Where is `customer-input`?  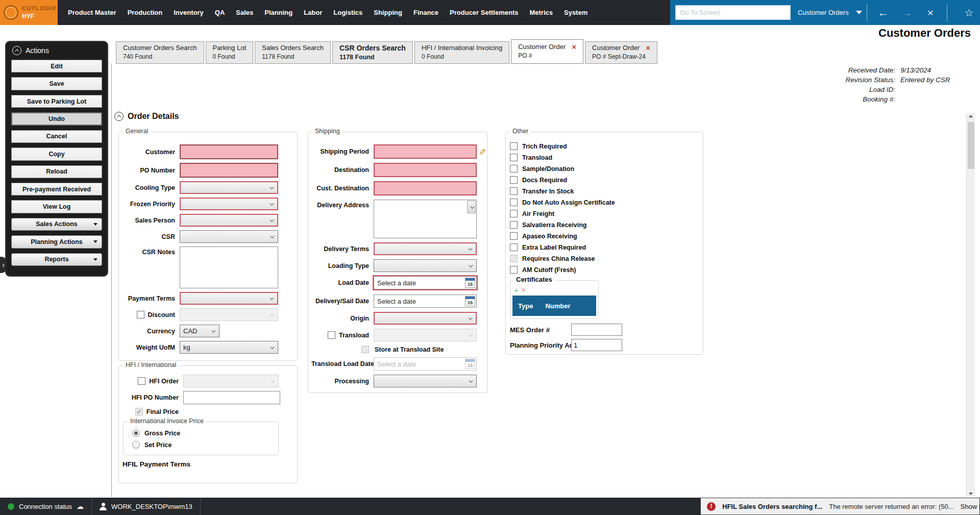
customer-input is located at coordinates (229, 152).